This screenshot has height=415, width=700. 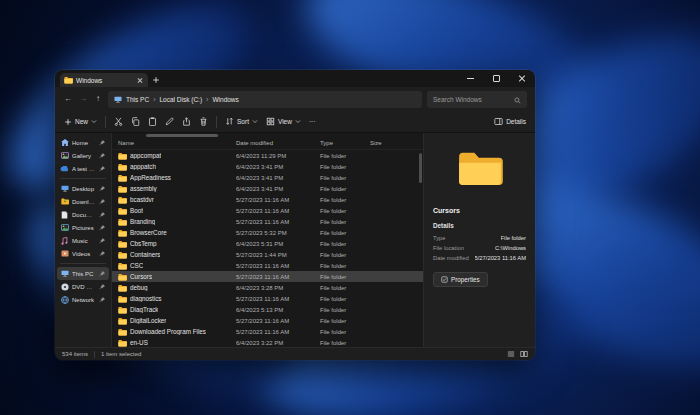 I want to click on file-row: assembly 6/4/2023 3:41 PM File folder, so click(x=268, y=188).